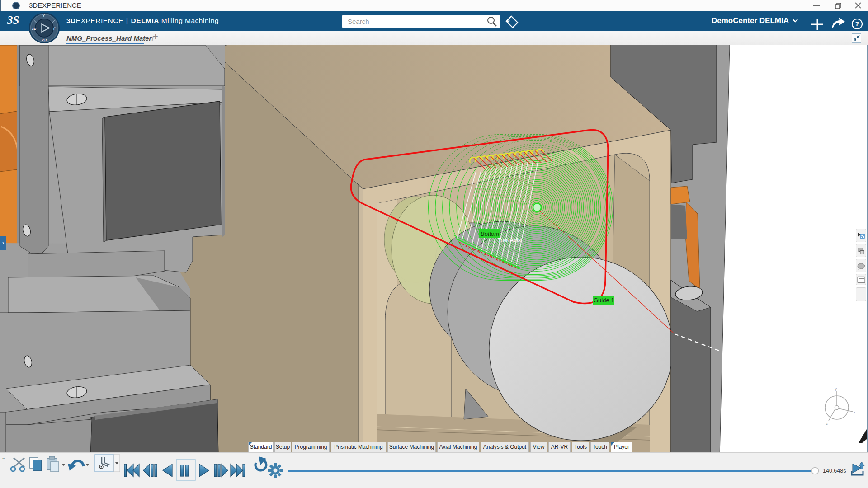  What do you see at coordinates (43, 15) in the screenshot?
I see `svg-text: Υ` at bounding box center [43, 15].